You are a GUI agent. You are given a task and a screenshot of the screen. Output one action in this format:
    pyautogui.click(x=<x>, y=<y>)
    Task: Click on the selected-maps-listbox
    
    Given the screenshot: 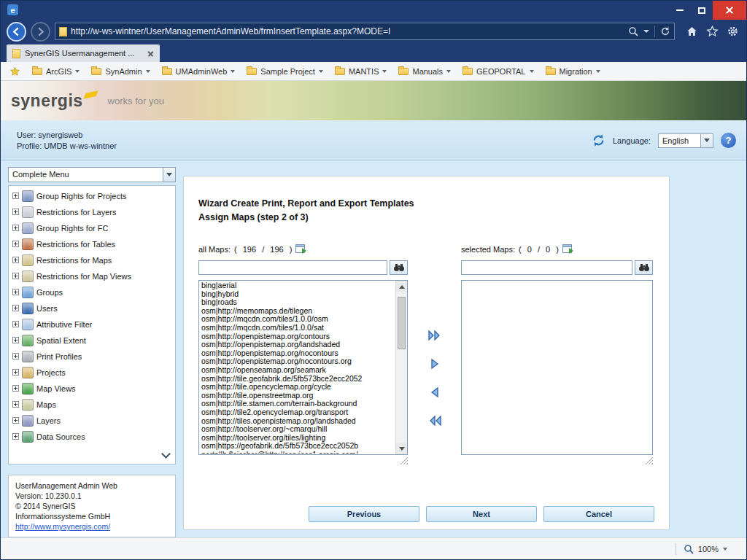 What is the action you would take?
    pyautogui.click(x=557, y=368)
    